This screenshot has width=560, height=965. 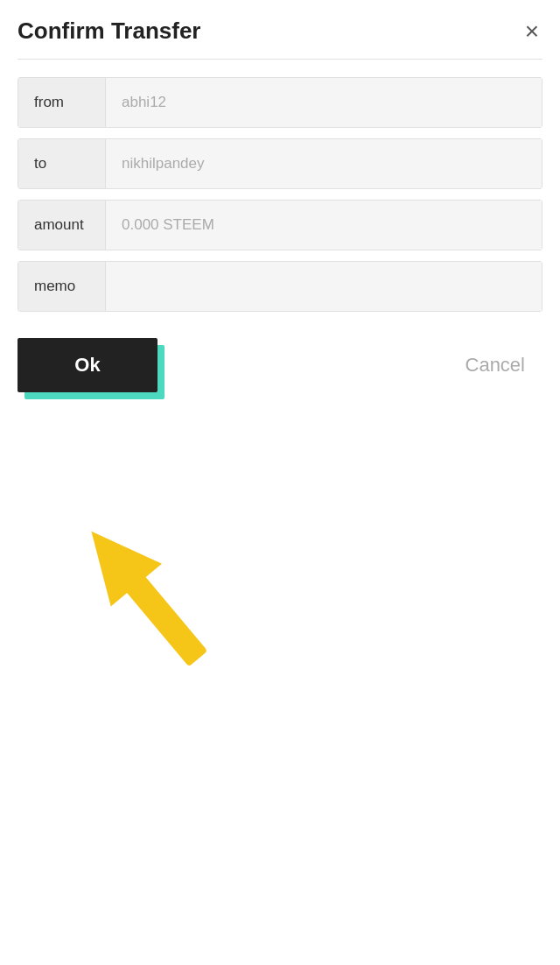 I want to click on to-field-row: to nikhilpandey, so click(x=280, y=164).